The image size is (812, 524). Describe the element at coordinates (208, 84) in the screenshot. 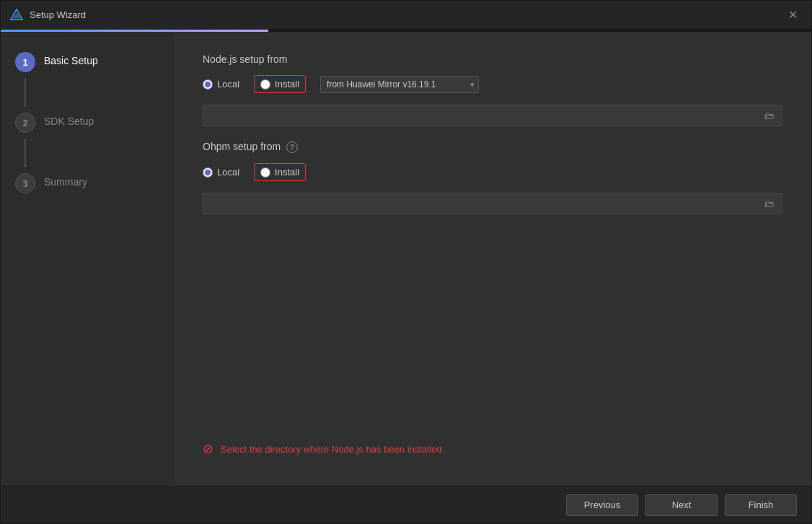

I see `nodejs-local-radio` at that location.